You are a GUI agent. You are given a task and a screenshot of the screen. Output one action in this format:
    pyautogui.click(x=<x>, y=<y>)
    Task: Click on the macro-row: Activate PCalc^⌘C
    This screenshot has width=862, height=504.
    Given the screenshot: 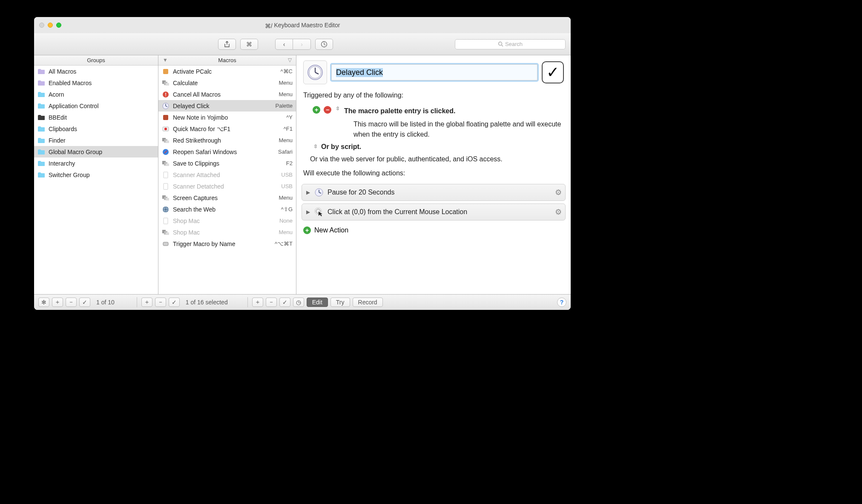 What is the action you would take?
    pyautogui.click(x=227, y=72)
    